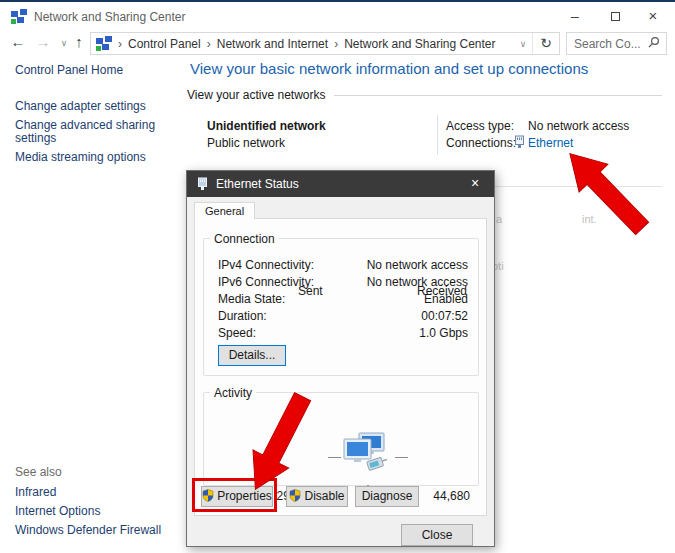  What do you see at coordinates (80, 158) in the screenshot?
I see `sidebar-item-media-streaming-options: Media streaming options` at bounding box center [80, 158].